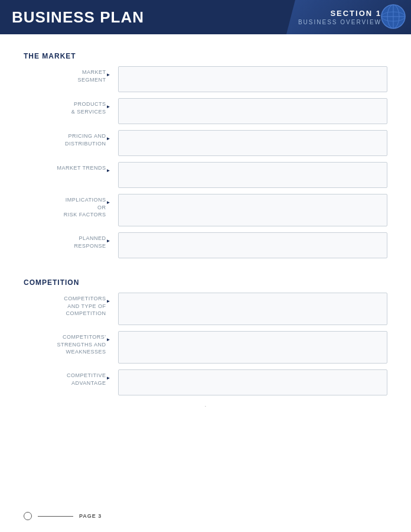  Describe the element at coordinates (206, 348) in the screenshot. I see `row-competitors-strengths: COMPETITORS'STRENGTHS ANDWEAKNESSES ►` at that location.